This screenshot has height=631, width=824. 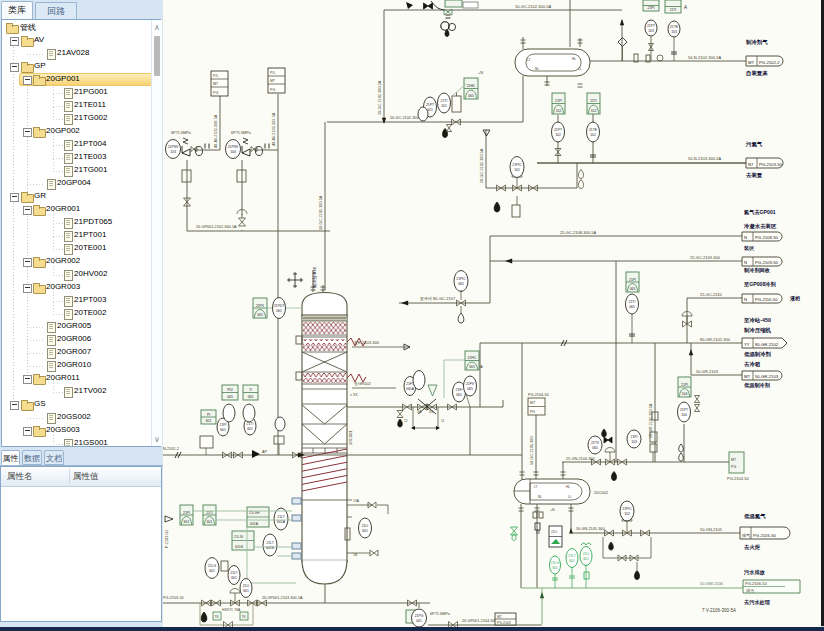 I want to click on svg-text: 50-GR-2103, so click(x=767, y=376).